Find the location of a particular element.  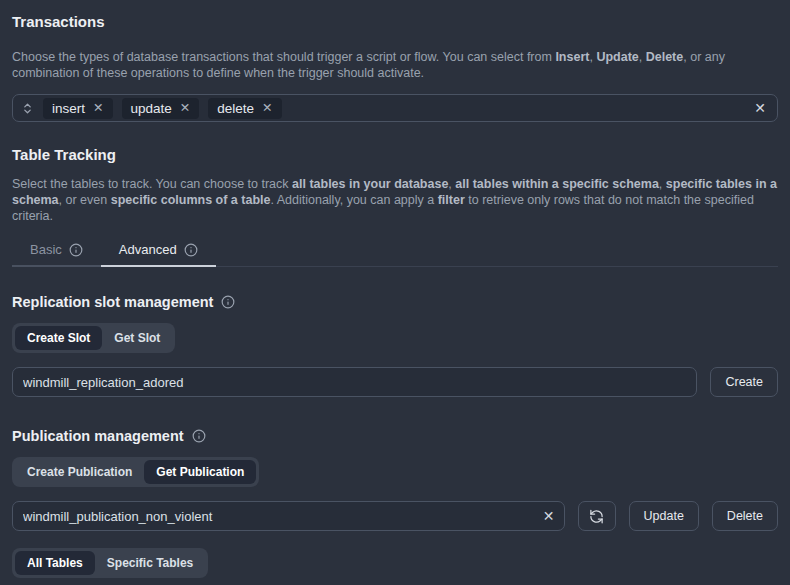

tag-delete: delete ✕ is located at coordinates (244, 108).